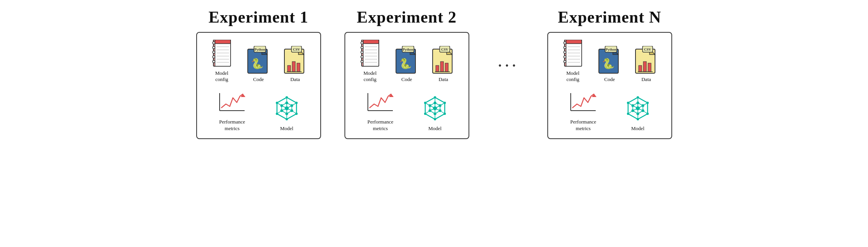  Describe the element at coordinates (573, 76) in the screenshot. I see `artifact-notebook-n-label: Modelconfig` at that location.